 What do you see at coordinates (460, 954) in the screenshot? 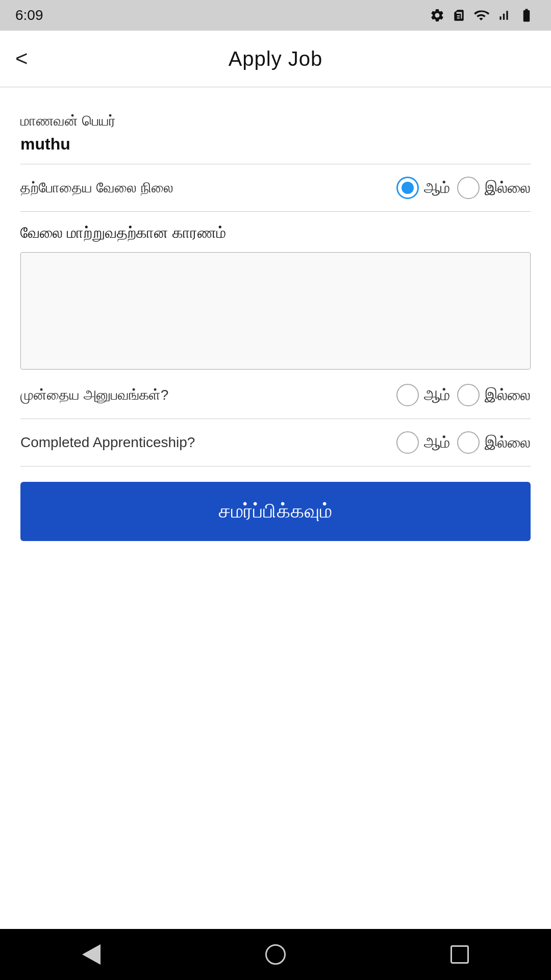
I see `recent-square-icon` at bounding box center [460, 954].